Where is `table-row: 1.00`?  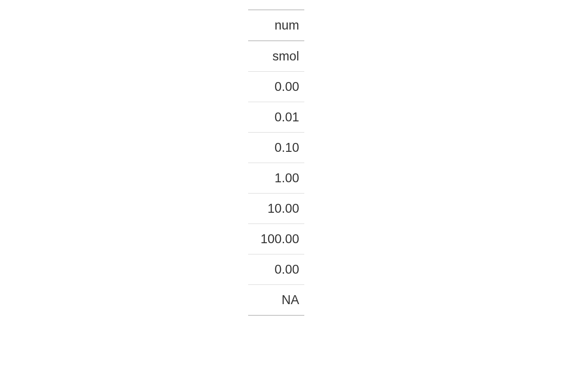 table-row: 1.00 is located at coordinates (276, 178).